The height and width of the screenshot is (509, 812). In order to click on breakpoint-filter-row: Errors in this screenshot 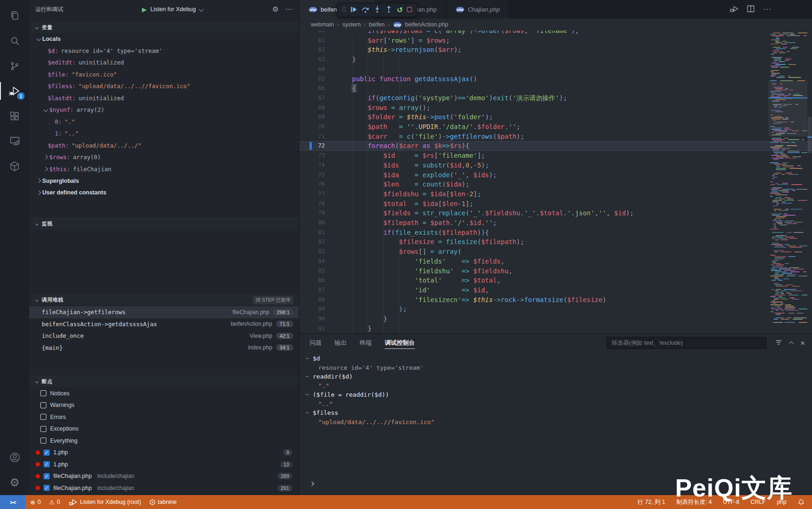, I will do `click(164, 417)`.